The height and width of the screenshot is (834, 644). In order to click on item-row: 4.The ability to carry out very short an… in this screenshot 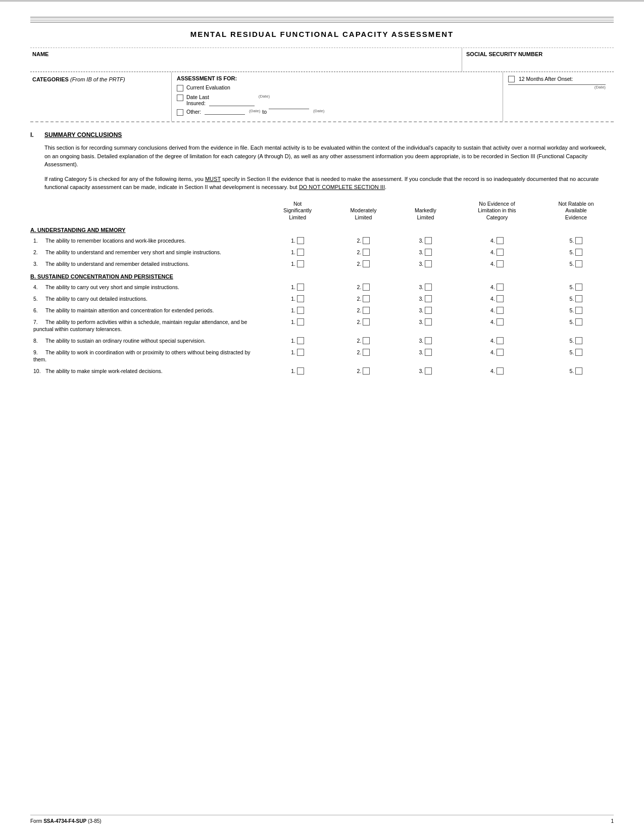, I will do `click(322, 287)`.